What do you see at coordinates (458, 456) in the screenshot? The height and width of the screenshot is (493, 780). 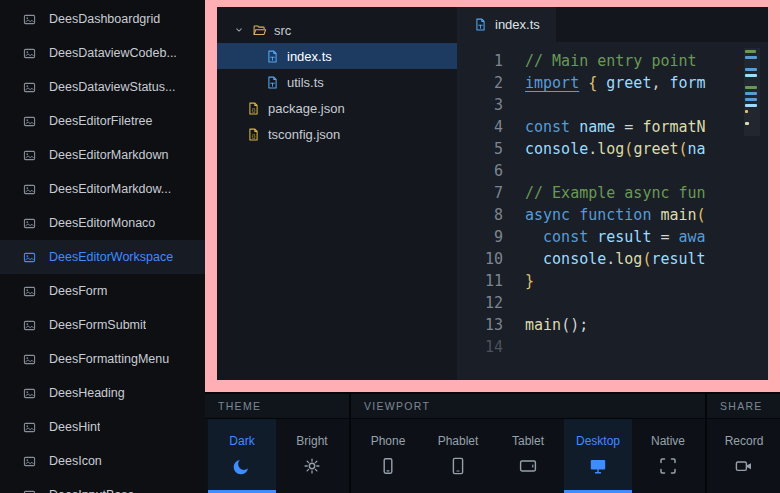 I see `toolbar-button-phablet: Phablet` at bounding box center [458, 456].